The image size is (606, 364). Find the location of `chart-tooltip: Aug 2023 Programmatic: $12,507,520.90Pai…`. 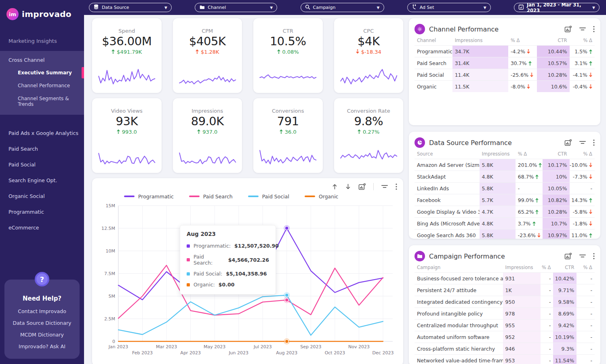

chart-tooltip: Aug 2023 Programmatic: $12,507,520.90Pai… is located at coordinates (228, 260).